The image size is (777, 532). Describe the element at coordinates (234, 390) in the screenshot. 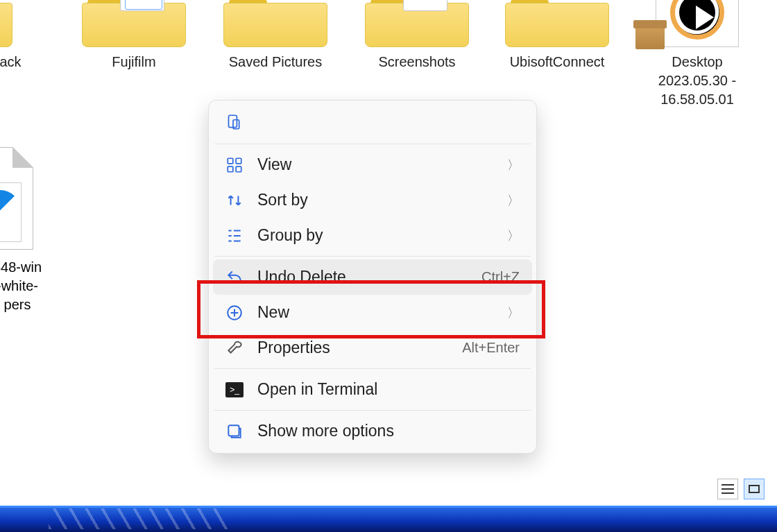

I see `terminal-icon` at that location.